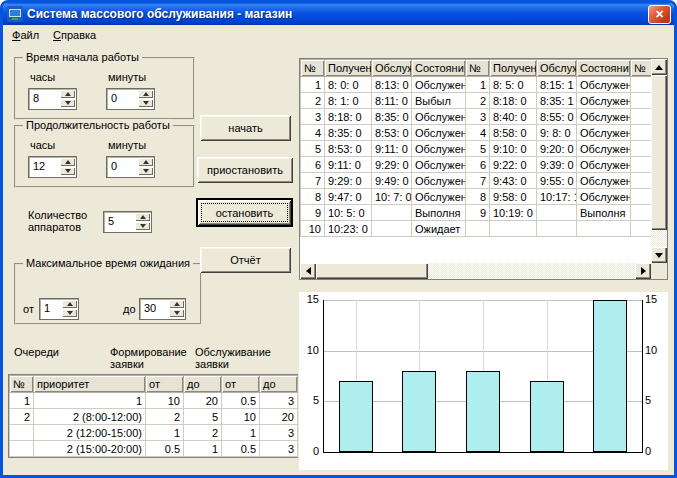 This screenshot has width=677, height=478. What do you see at coordinates (128, 222) in the screenshot?
I see `devices-spinner: 5` at bounding box center [128, 222].